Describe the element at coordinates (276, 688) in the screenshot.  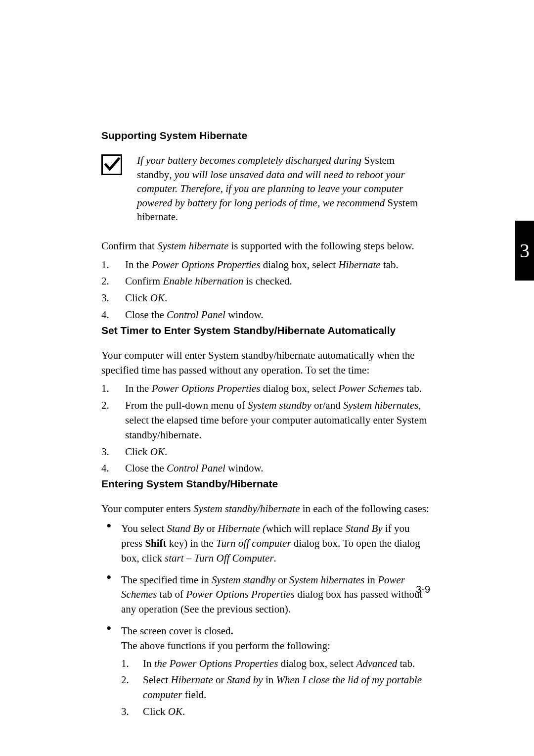
I see `list-item: Select Hibernate or Stand by in When I c…` at that location.